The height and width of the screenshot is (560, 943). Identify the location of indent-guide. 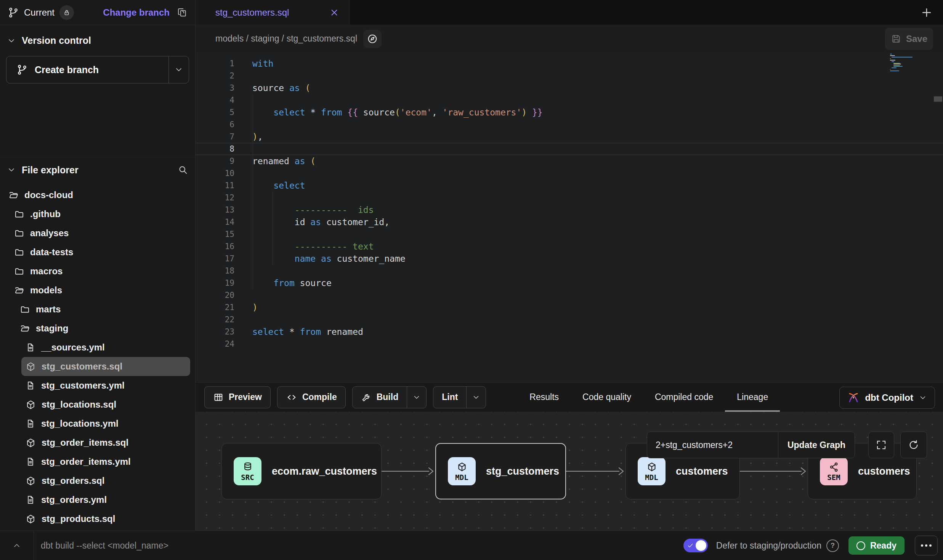
(253, 192).